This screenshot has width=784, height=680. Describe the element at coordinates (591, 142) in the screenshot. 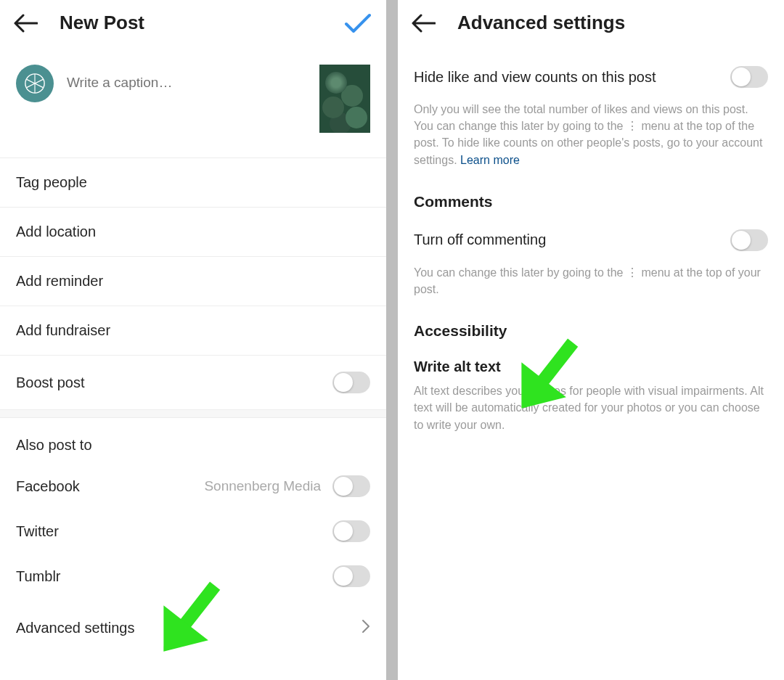

I see `hide-counts-description: Only you will see the total number of li…` at that location.